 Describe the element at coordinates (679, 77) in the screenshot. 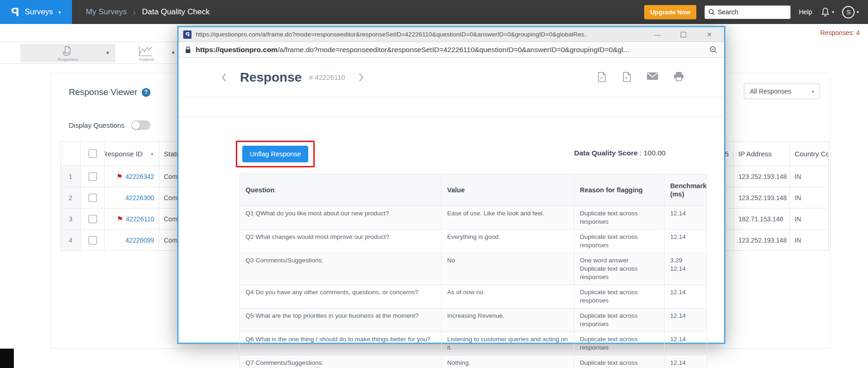

I see `print-icon` at that location.